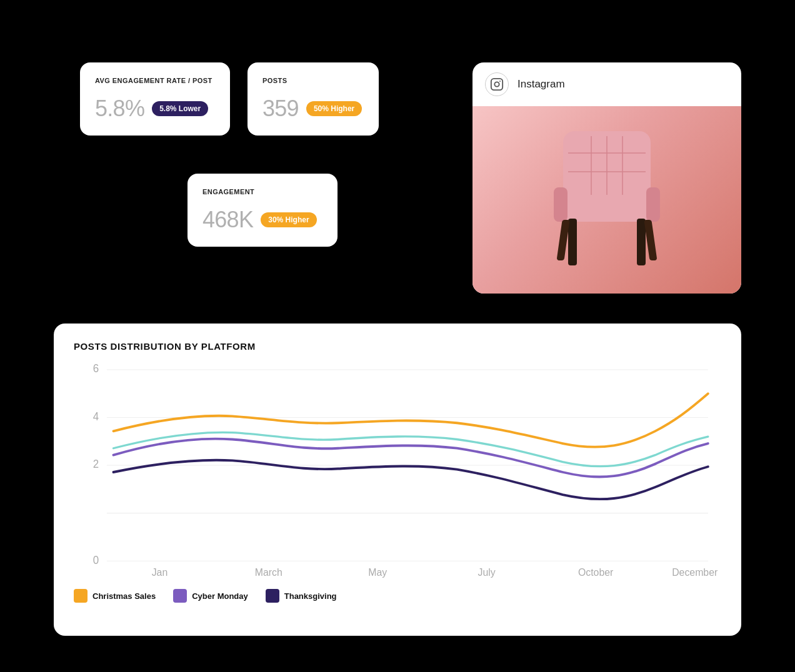 This screenshot has width=795, height=672. I want to click on instagram-header: Instagram, so click(607, 84).